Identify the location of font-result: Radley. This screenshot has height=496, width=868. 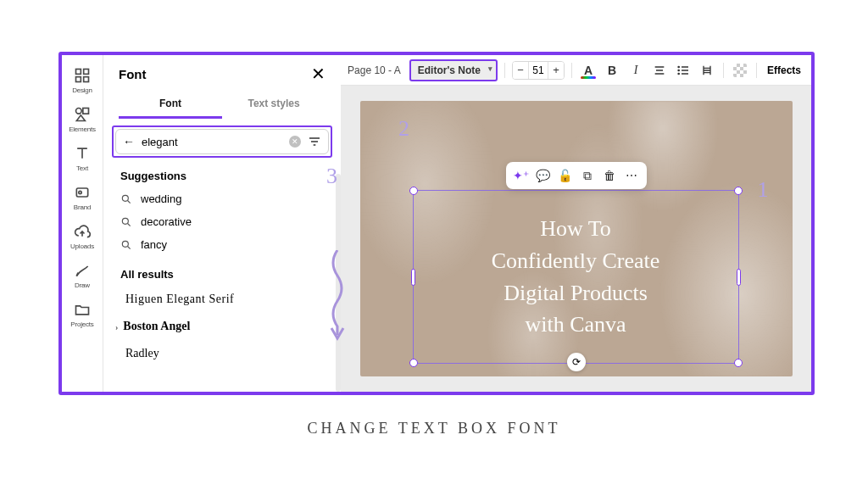
(222, 354).